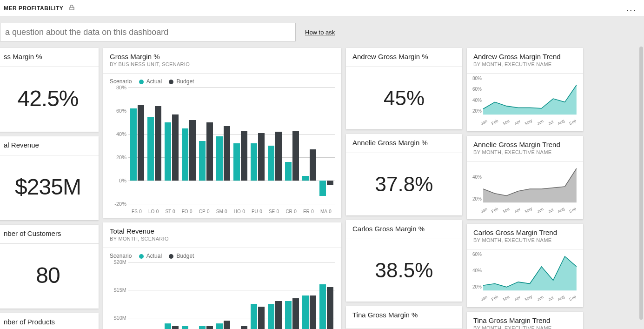 This screenshot has height=329, width=644. What do you see at coordinates (49, 188) in the screenshot?
I see `kpi-value: $235M` at bounding box center [49, 188].